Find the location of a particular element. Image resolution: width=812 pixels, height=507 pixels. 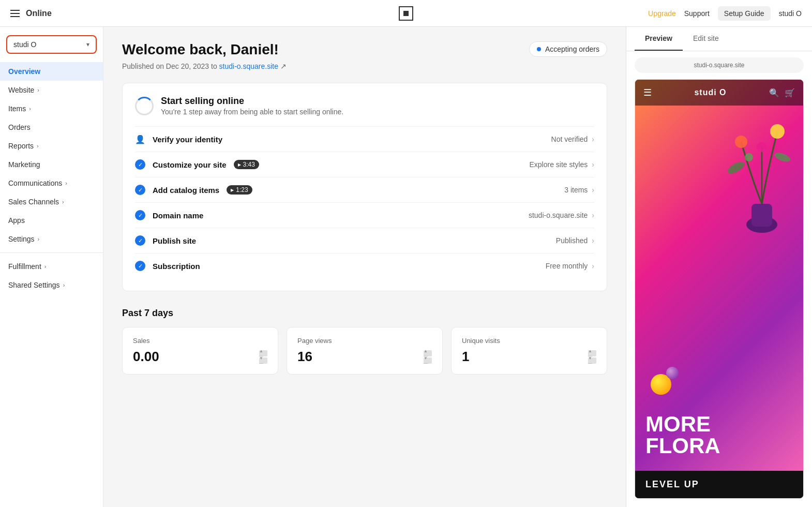

brand-name: Online is located at coordinates (39, 13).